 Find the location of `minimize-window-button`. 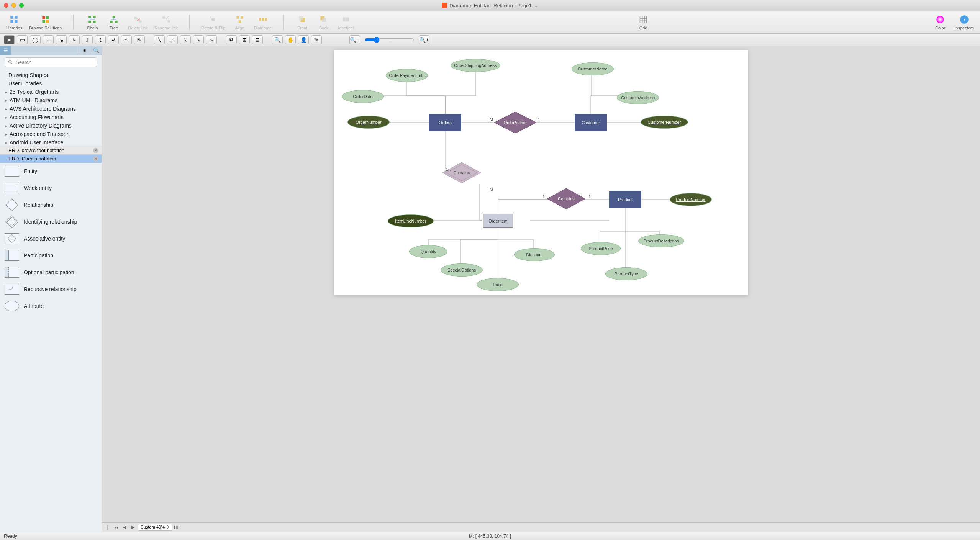

minimize-window-button is located at coordinates (14, 5).